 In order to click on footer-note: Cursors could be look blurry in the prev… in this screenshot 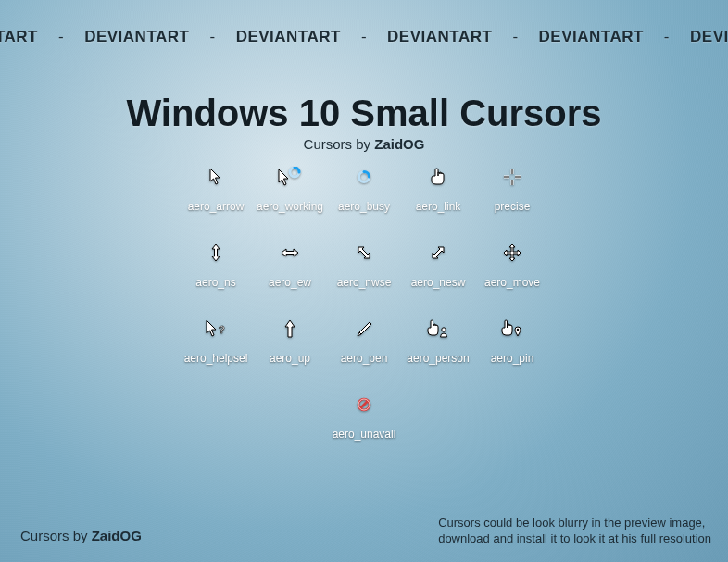, I will do `click(574, 531)`.